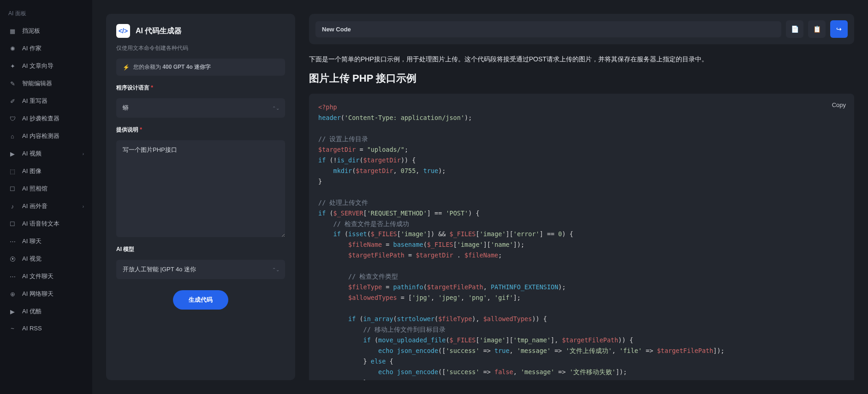 The height and width of the screenshot is (394, 868). Describe the element at coordinates (201, 130) in the screenshot. I see `instructions-label: 提供说明 *` at that location.